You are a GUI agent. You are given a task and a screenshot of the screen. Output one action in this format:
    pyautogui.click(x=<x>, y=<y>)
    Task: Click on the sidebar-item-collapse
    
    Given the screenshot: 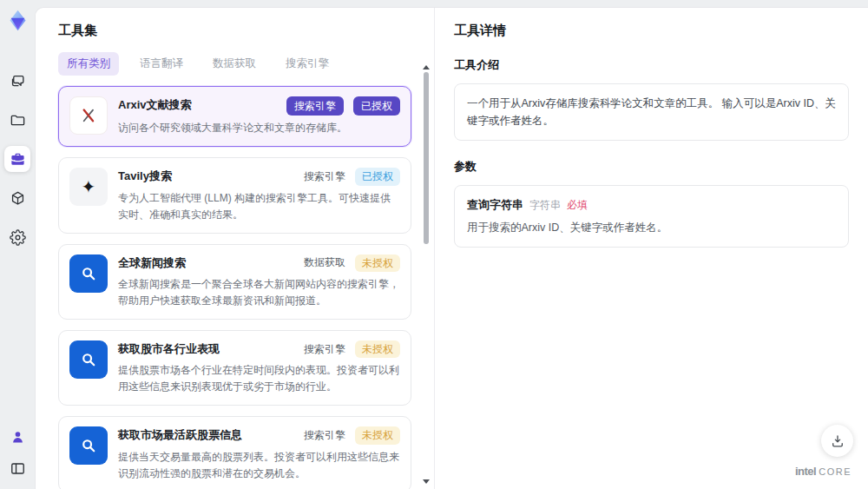 What is the action you would take?
    pyautogui.click(x=17, y=468)
    